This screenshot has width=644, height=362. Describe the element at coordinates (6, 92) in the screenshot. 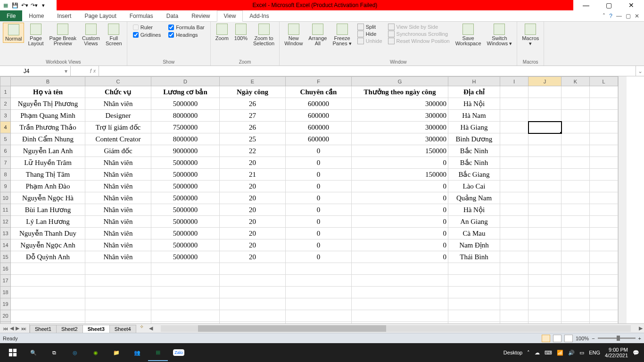

I see `row-header-1: 1` at that location.